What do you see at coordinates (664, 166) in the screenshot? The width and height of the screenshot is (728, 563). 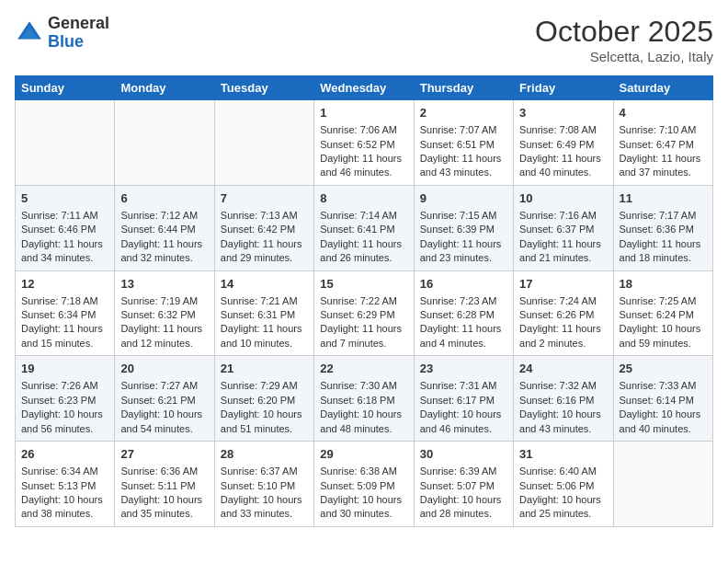 I see `day-info: Daylight: 11 hours and 37 minutes.` at bounding box center [664, 166].